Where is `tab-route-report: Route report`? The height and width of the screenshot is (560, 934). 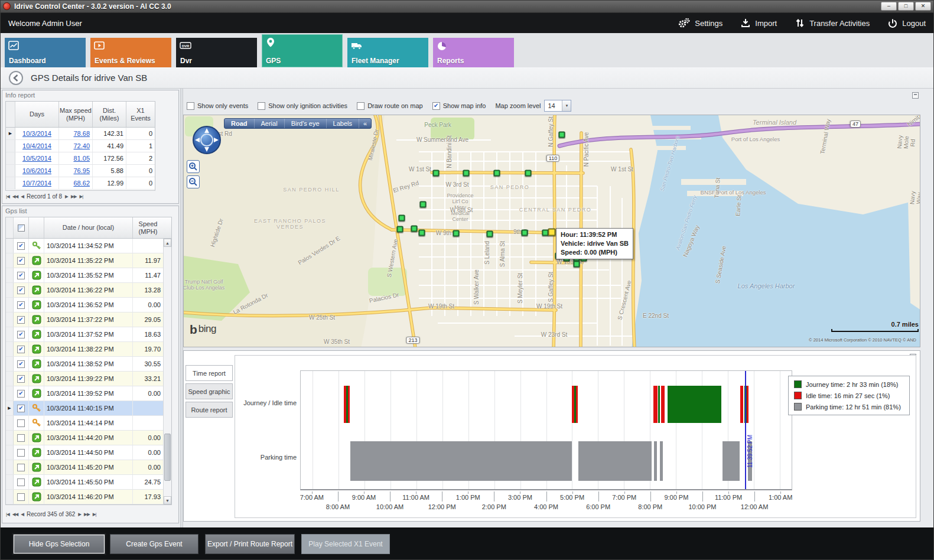
tab-route-report: Route report is located at coordinates (209, 410).